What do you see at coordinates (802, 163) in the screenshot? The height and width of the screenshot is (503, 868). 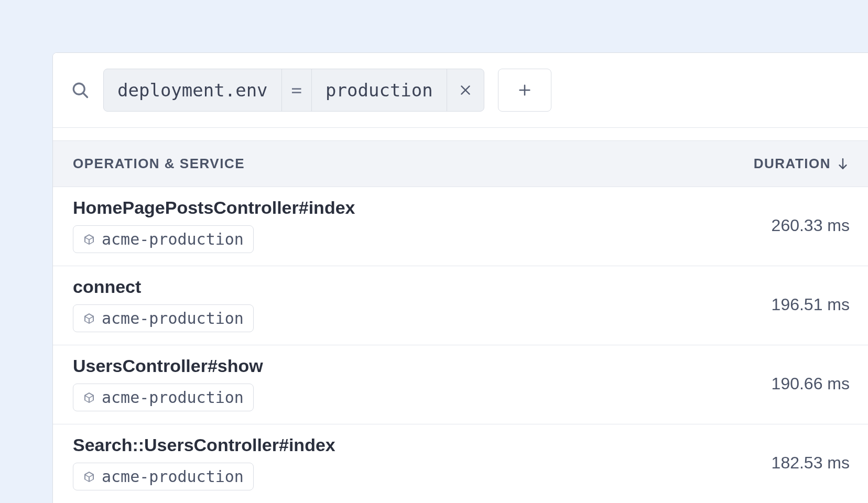 I see `column-duration: DURATION` at bounding box center [802, 163].